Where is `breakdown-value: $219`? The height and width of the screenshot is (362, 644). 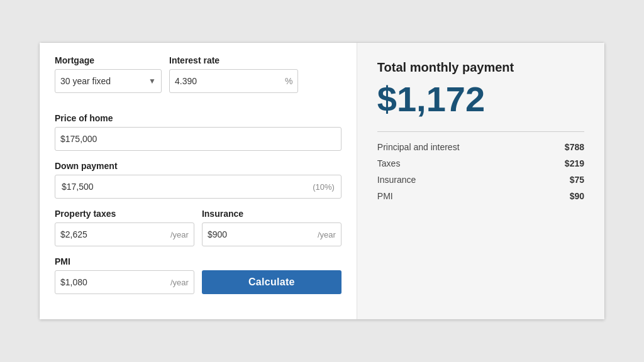
breakdown-value: $219 is located at coordinates (575, 163).